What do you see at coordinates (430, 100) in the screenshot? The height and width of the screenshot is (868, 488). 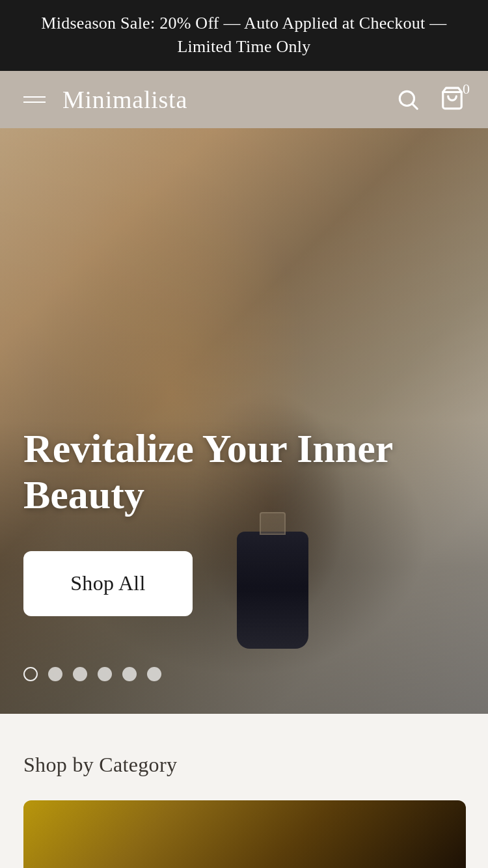 I see `header-right: 0` at bounding box center [430, 100].